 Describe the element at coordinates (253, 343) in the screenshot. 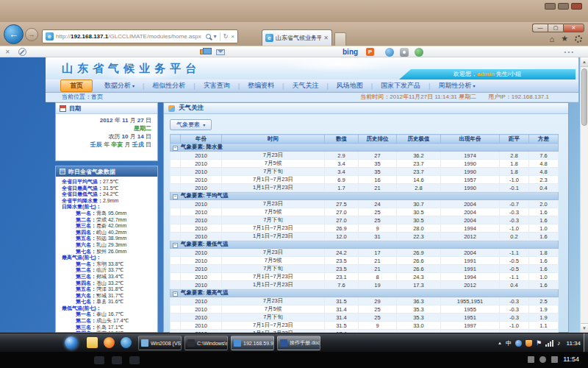

I see `taskbar-button-3: 192.168.59.99...` at that location.